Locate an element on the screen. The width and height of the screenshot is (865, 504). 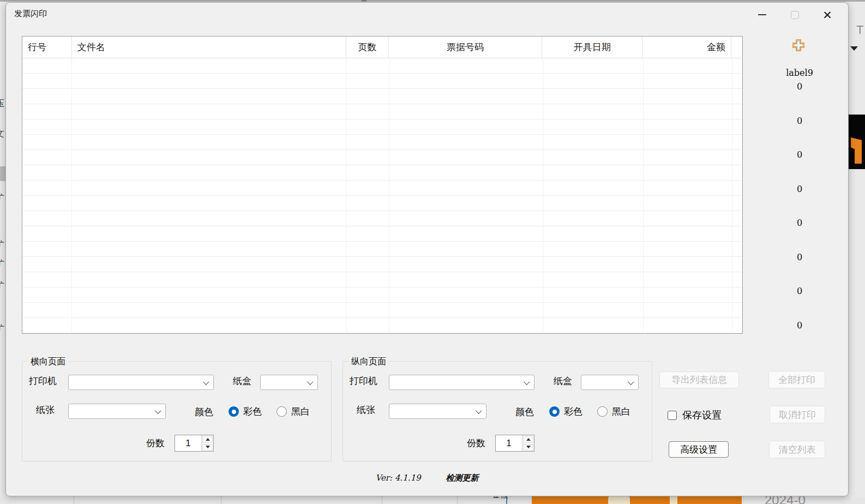
column-header-页数: 页数 is located at coordinates (368, 47).